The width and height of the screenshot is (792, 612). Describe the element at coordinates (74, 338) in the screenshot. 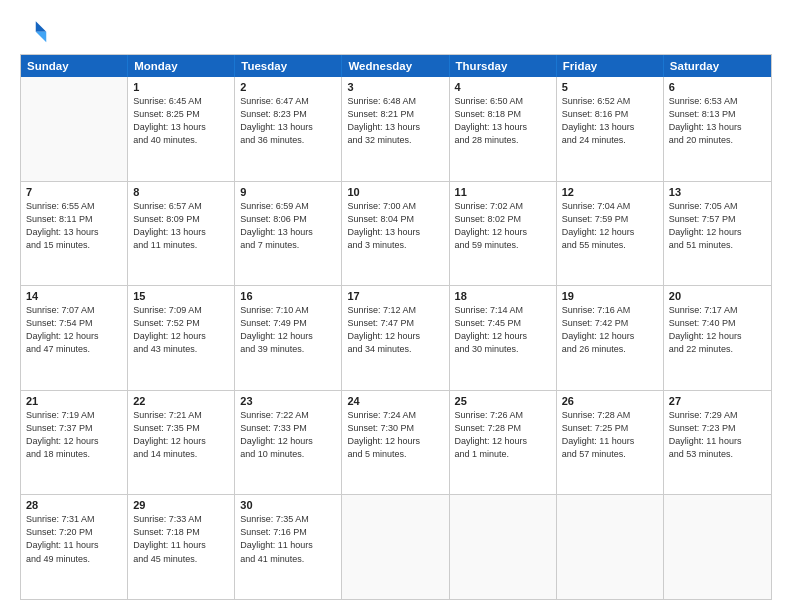

I see `calendar-cell: 14Sunrise: 7:07 AM Sunset: 7:54 PM Dayli…` at that location.